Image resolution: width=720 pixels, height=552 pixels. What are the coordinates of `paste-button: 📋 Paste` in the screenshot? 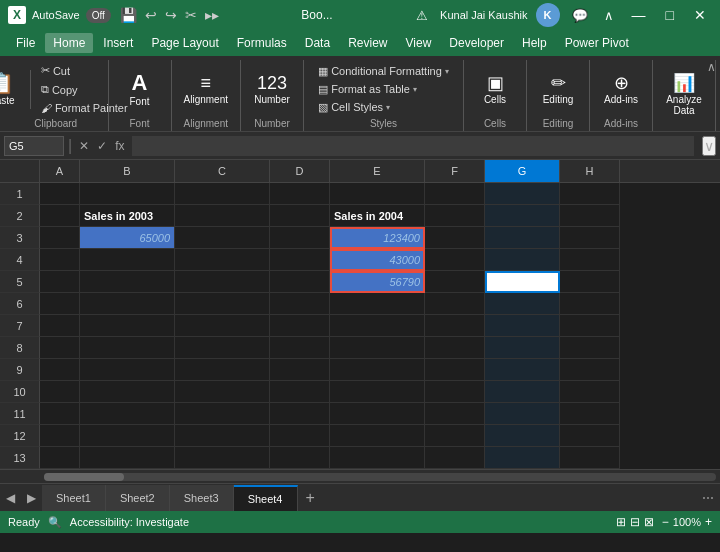 It's located at (12, 90).